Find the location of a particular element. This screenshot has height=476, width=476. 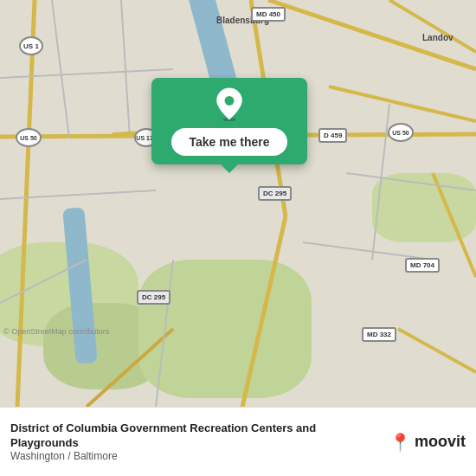

shield-dc295-upper: DC 295 is located at coordinates (275, 194).